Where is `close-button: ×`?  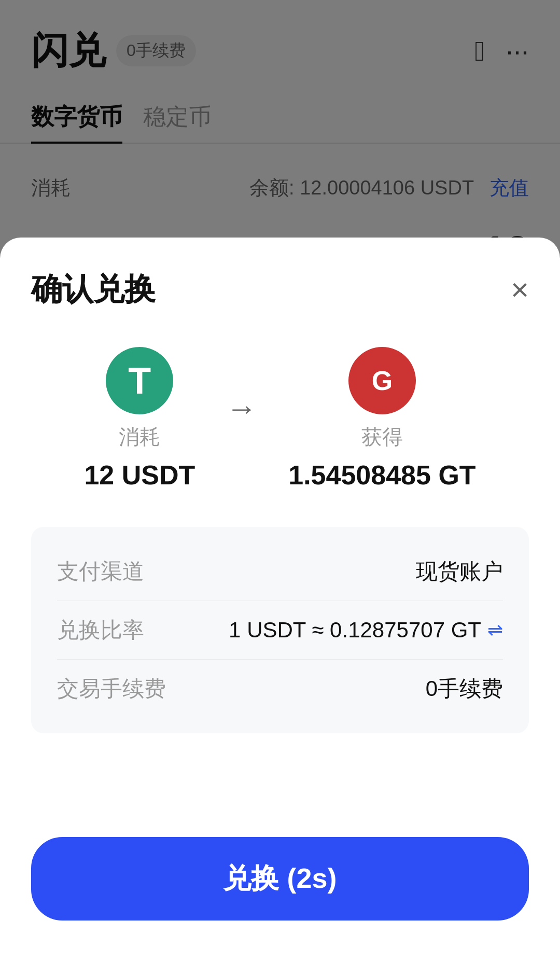 close-button: × is located at coordinates (520, 290).